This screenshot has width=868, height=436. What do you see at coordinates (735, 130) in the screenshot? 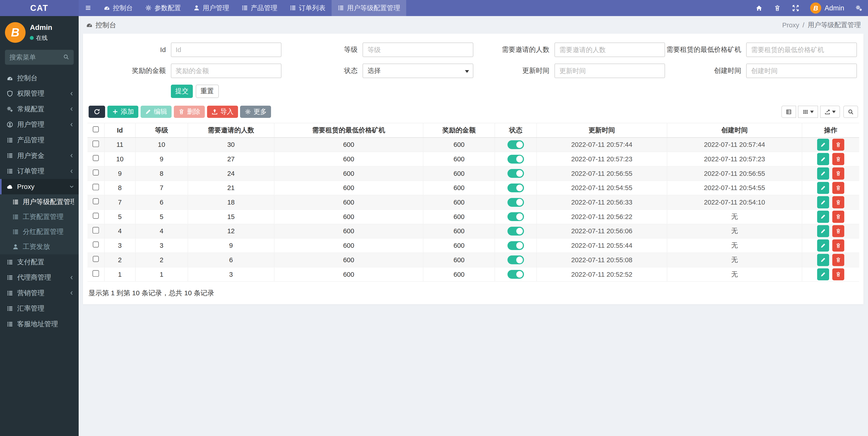
I see `column-header-created: 创建时间` at bounding box center [735, 130].